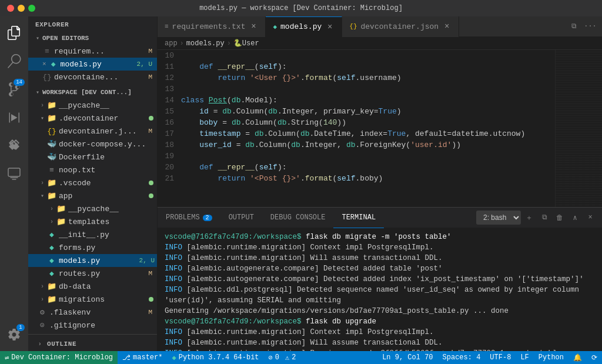 This screenshot has height=364, width=602. I want to click on workspace-arrow: ▾, so click(38, 92).